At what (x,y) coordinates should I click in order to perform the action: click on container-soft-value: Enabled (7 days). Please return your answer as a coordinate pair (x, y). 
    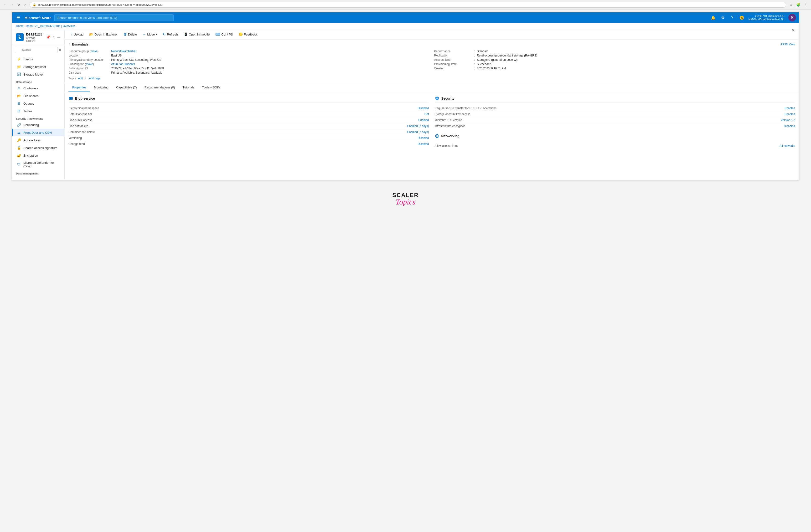
    Looking at the image, I should click on (418, 132).